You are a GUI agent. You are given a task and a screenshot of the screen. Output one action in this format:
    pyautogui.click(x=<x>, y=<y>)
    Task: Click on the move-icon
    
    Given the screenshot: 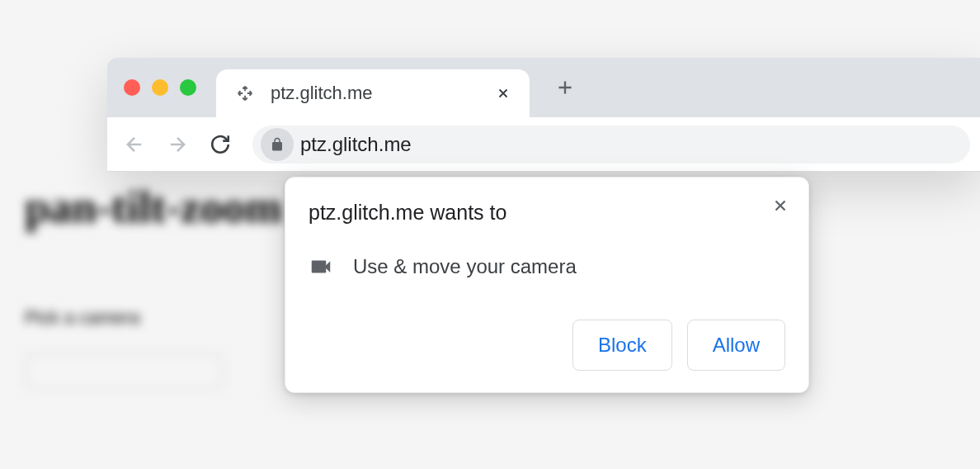 What is the action you would take?
    pyautogui.click(x=245, y=93)
    